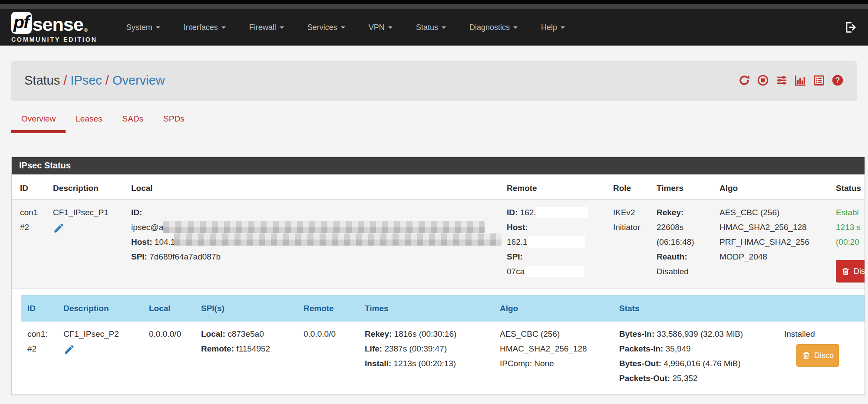 The image size is (868, 404). Describe the element at coordinates (416, 349) in the screenshot. I see `life-value: 2387s (00:39:47)` at that location.